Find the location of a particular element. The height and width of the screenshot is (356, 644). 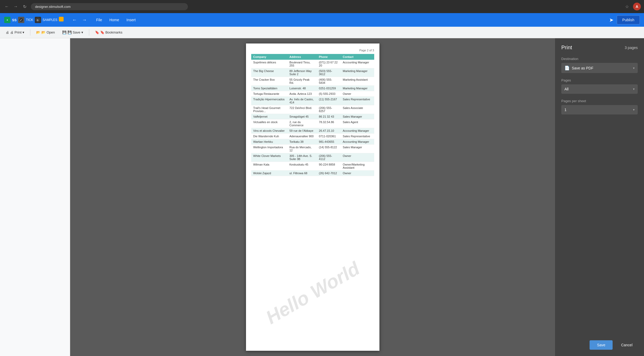

watermark: Hello World is located at coordinates (312, 293).